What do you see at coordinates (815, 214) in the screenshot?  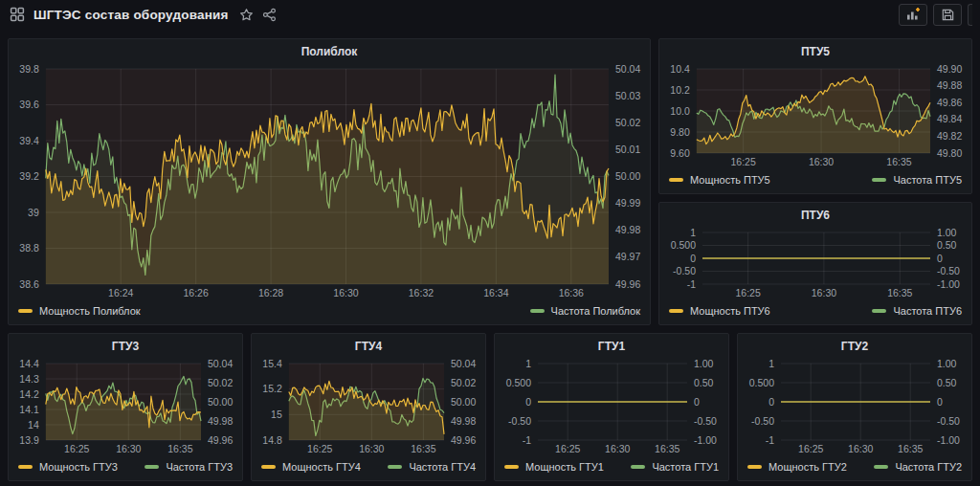 I see `panel-title: ПТУ6` at bounding box center [815, 214].